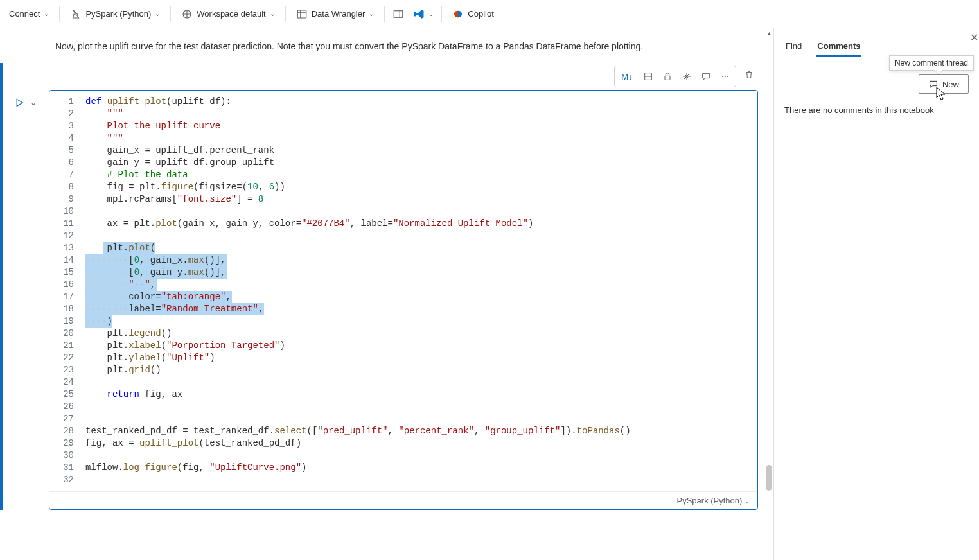  What do you see at coordinates (398, 14) in the screenshot?
I see `layout-button` at bounding box center [398, 14].